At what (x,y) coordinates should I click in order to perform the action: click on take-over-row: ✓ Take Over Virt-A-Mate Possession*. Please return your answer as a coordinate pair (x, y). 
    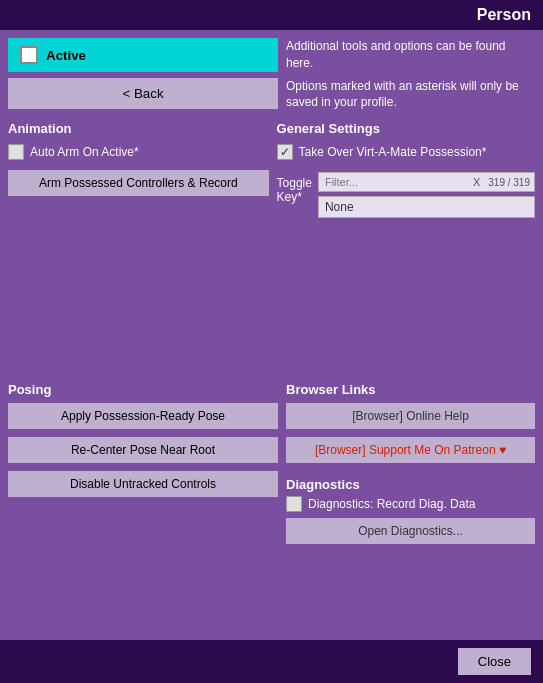
    Looking at the image, I should click on (406, 152).